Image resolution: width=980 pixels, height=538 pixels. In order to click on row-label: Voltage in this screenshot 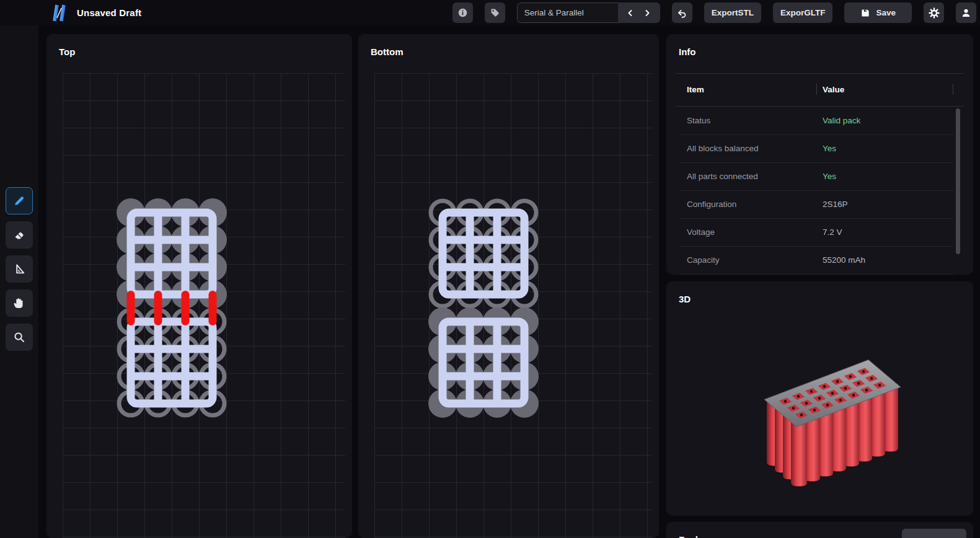, I will do `click(700, 232)`.